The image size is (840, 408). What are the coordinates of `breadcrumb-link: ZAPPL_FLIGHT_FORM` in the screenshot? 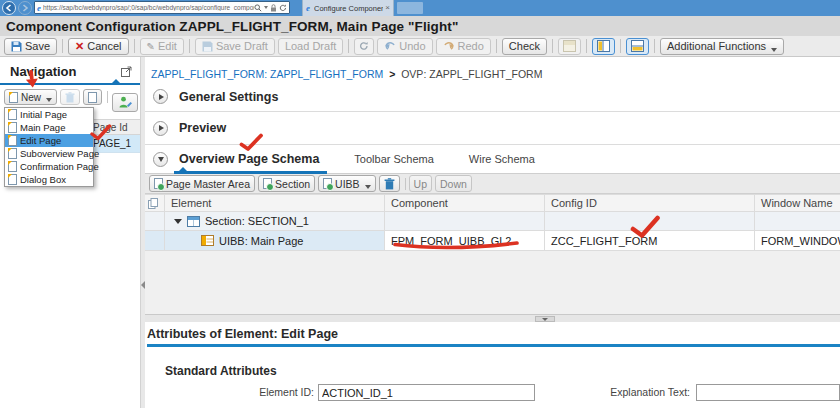 It's located at (267, 74).